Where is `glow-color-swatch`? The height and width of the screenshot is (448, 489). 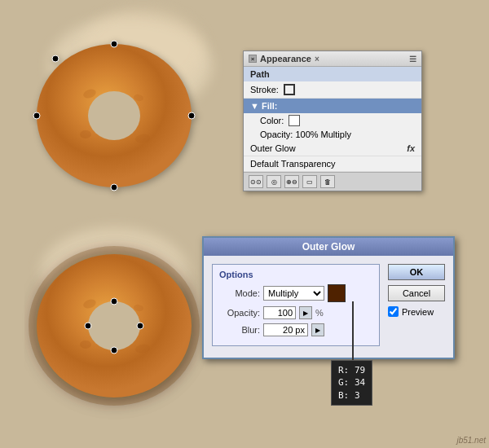
glow-color-swatch is located at coordinates (337, 293).